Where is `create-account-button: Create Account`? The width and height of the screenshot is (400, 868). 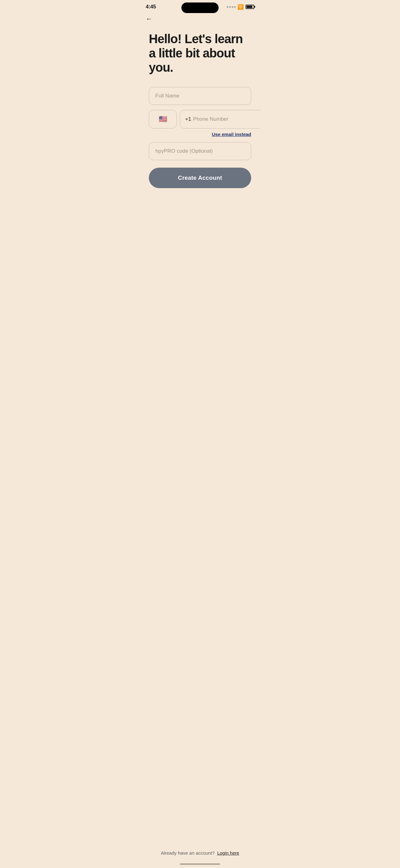 create-account-button: Create Account is located at coordinates (200, 178).